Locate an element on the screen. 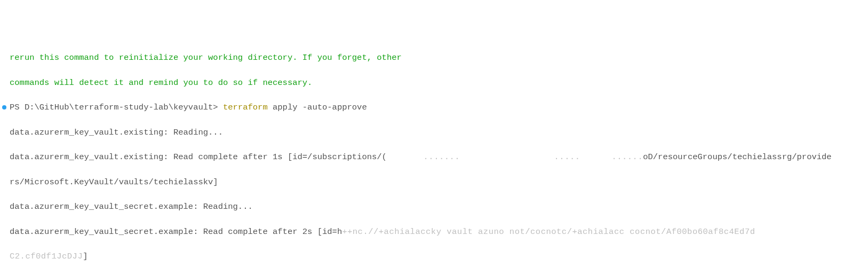  prompt-path: D:\GitHub\terraform-study-lab\keyvault> is located at coordinates (124, 107).